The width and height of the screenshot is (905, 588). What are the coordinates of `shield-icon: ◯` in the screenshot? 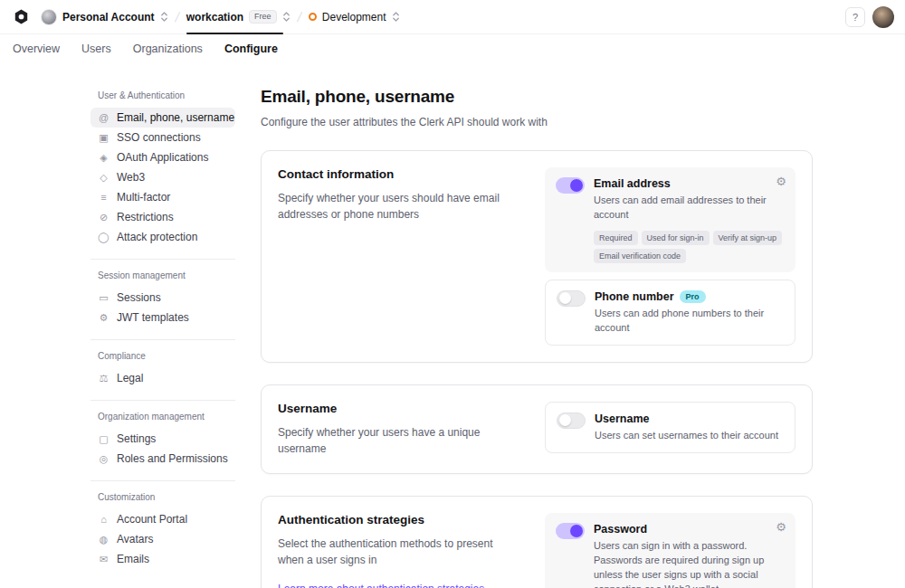 It's located at (103, 237).